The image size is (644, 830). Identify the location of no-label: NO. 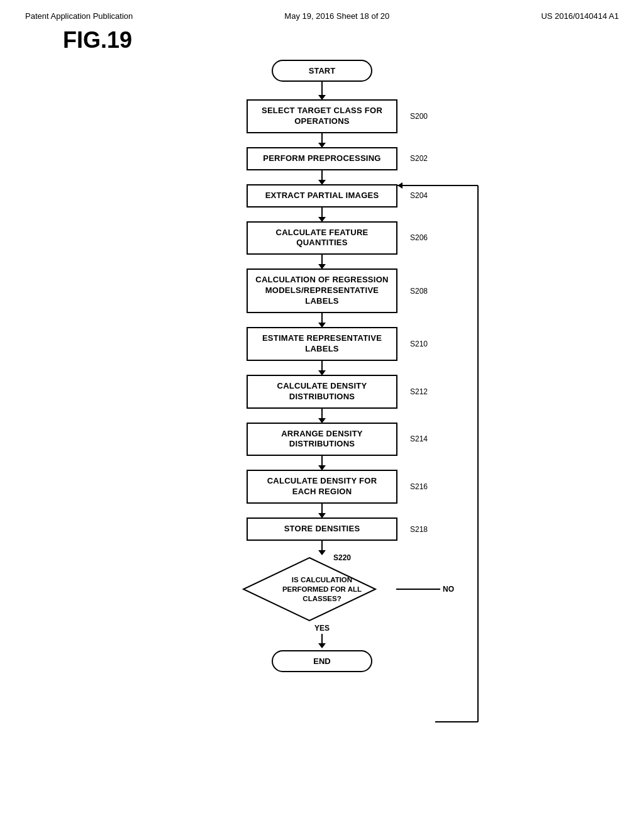
(448, 589).